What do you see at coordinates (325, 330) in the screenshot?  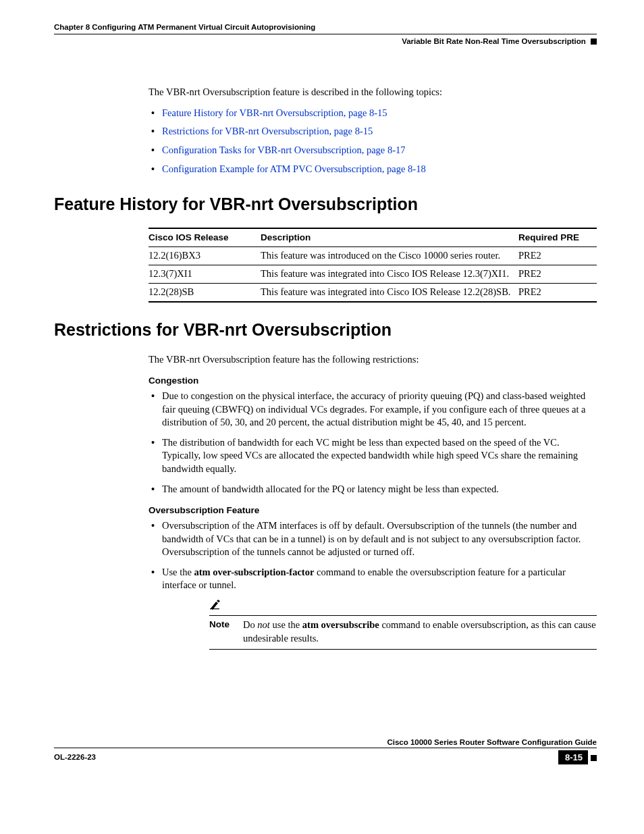 I see `restrictions-heading: Restrictions for VBR-nrt Oversubscriptio…` at bounding box center [325, 330].